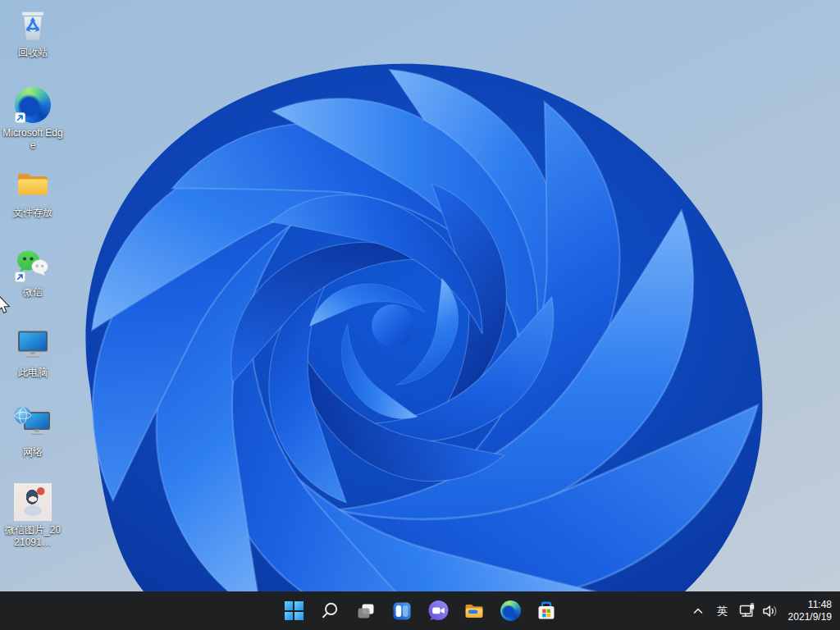 This screenshot has height=630, width=840. What do you see at coordinates (810, 605) in the screenshot?
I see `clock-time: 11:48` at bounding box center [810, 605].